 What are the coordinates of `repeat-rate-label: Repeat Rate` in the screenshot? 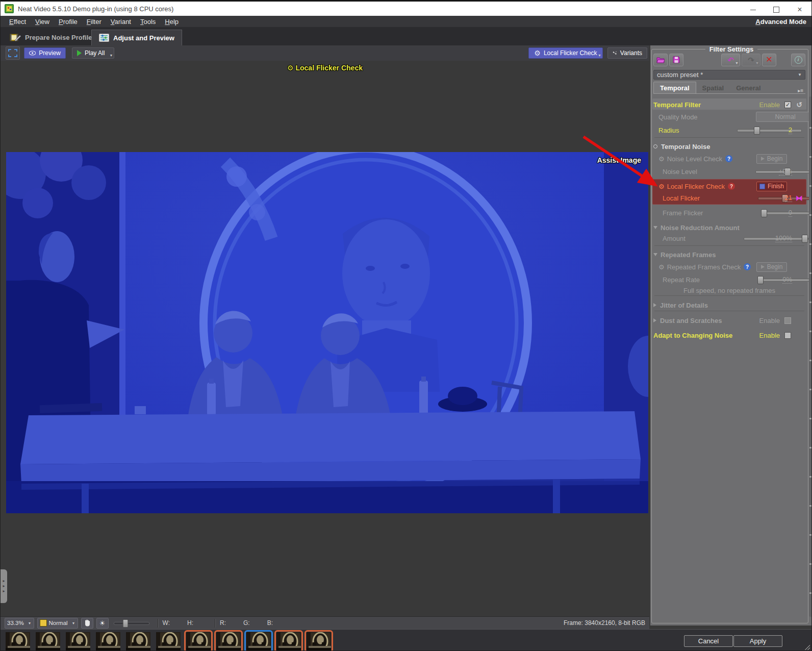 It's located at (676, 280).